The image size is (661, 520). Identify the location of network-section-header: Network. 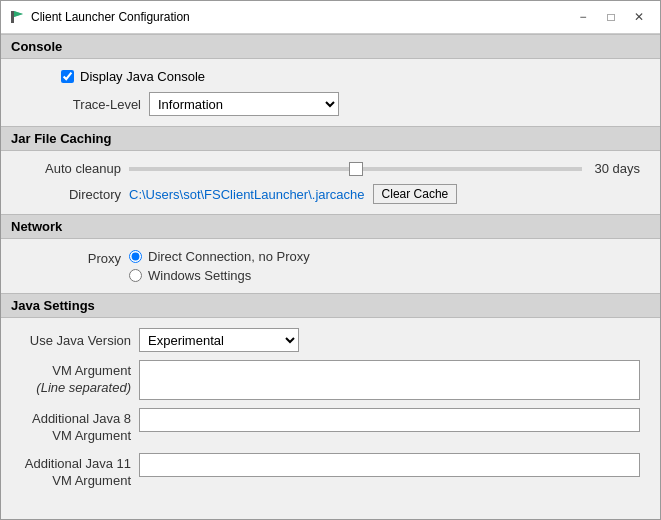
(330, 226).